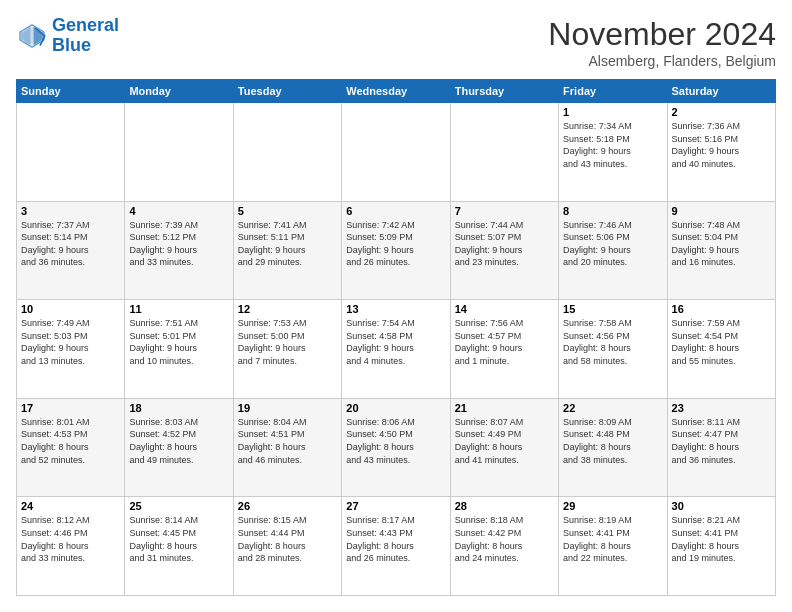  I want to click on calendar-header-row: SundayMondayTuesdayWednesdayThursdayFrid…, so click(396, 92).